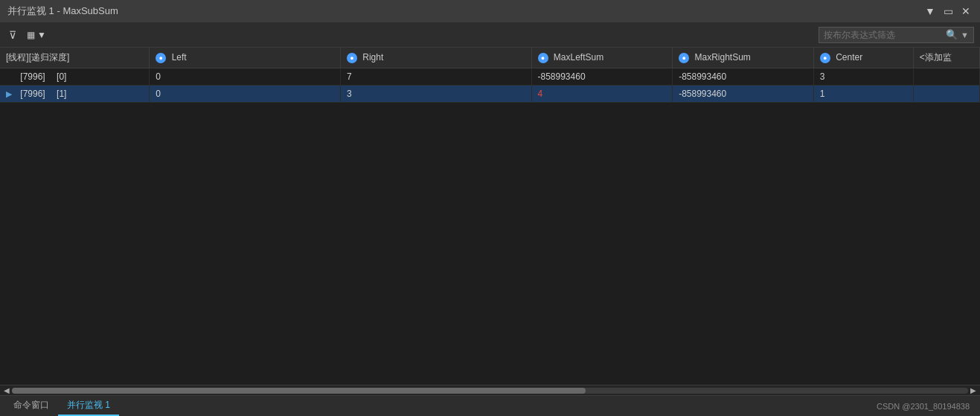 The image size is (980, 416). Describe the element at coordinates (947, 58) in the screenshot. I see `col-header-add: <添加监` at that location.